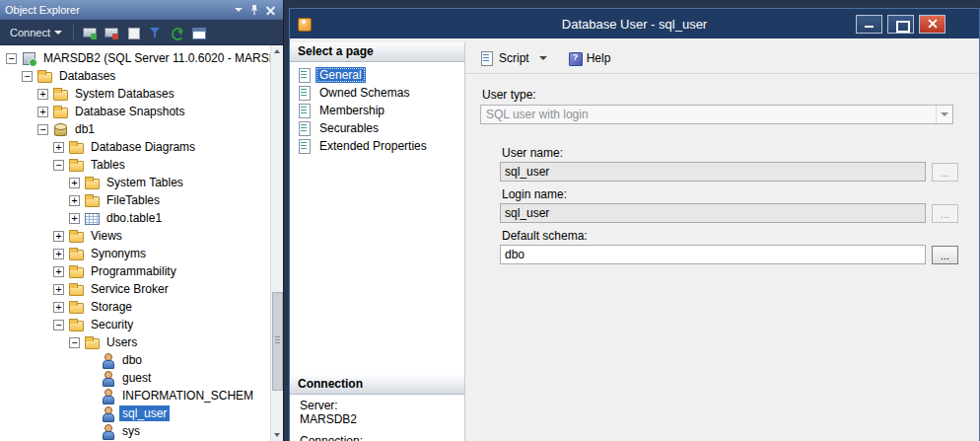 The width and height of the screenshot is (980, 441). I want to click on user-name-browse-button: ..., so click(945, 172).